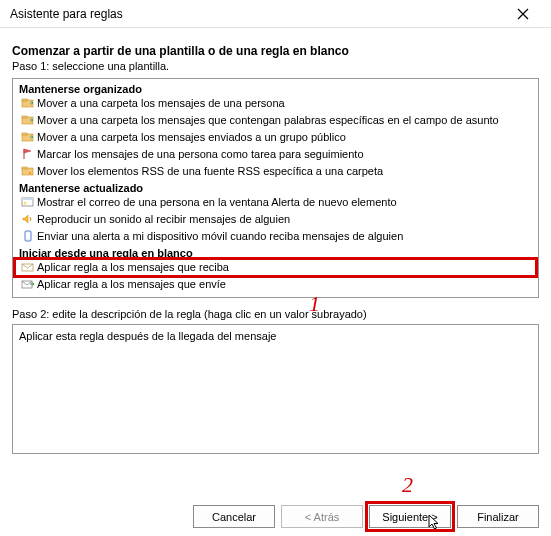  Describe the element at coordinates (276, 314) in the screenshot. I see `step2-label: Paso 2: edite la descripción de la regla…` at that location.